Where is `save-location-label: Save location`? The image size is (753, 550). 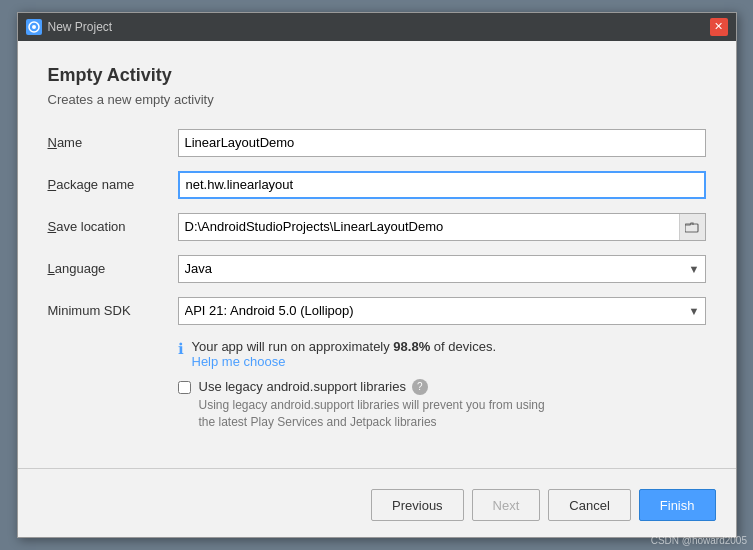
save-location-label: Save location is located at coordinates (113, 226).